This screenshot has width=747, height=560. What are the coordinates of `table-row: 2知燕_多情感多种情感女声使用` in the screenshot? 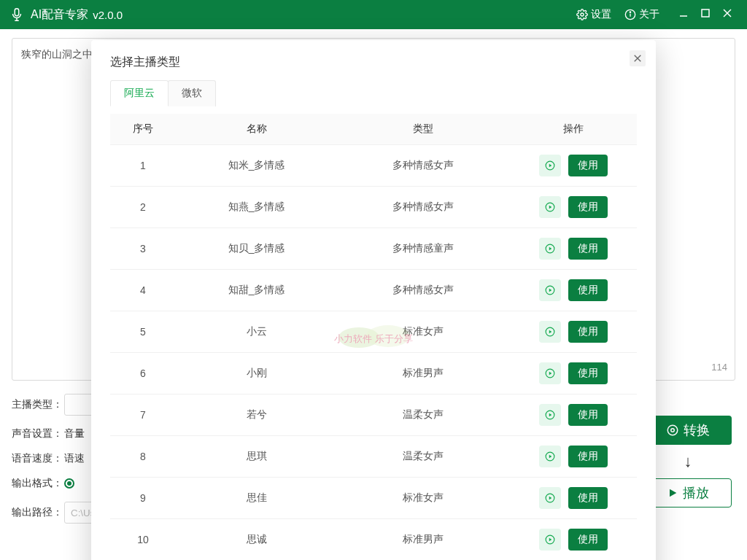 It's located at (374, 207).